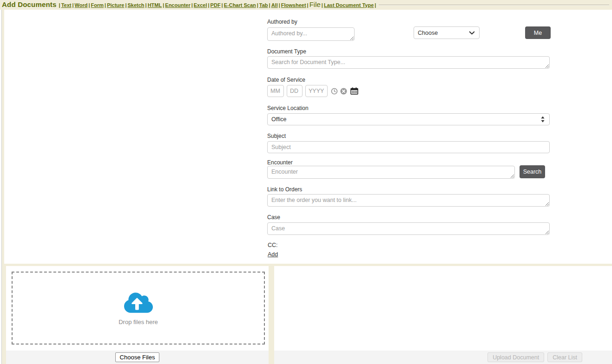  What do you see at coordinates (279, 119) in the screenshot?
I see `service-location-value: Office` at bounding box center [279, 119].